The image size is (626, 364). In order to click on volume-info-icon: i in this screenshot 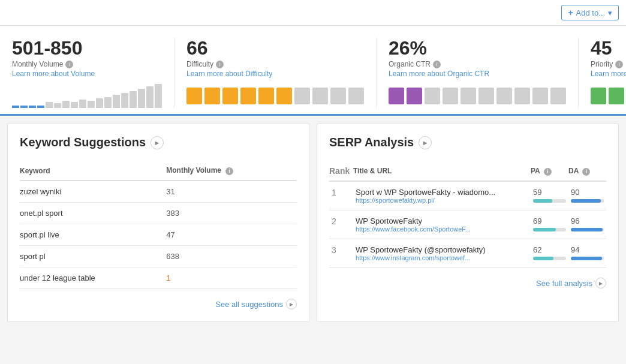, I will do `click(70, 65)`.